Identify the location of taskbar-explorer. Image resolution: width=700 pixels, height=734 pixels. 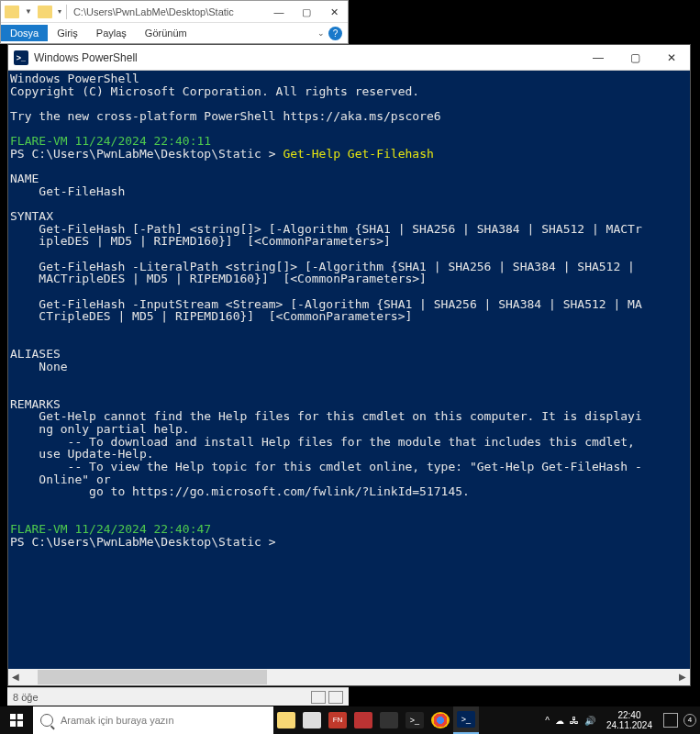
(286, 720).